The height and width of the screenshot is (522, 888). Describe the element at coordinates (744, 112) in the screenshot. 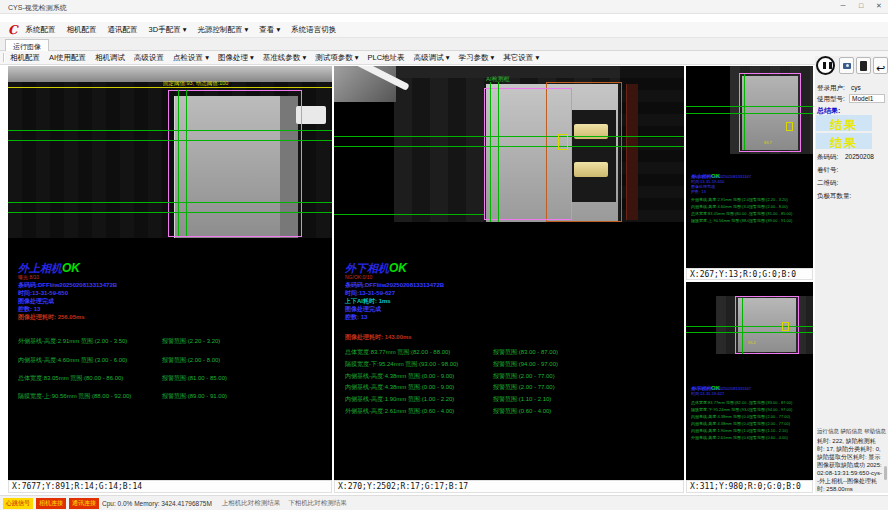

I see `stop-green-vline` at that location.